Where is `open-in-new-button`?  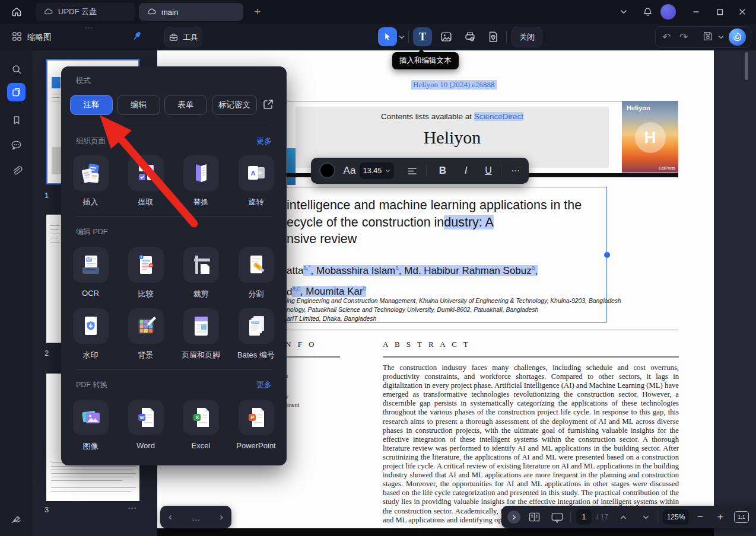
open-in-new-button is located at coordinates (269, 105).